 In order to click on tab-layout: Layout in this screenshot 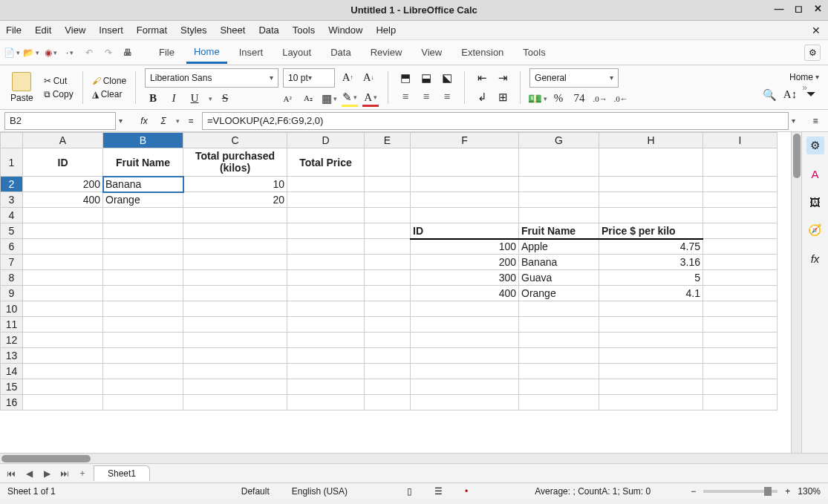, I will do `click(297, 52)`.